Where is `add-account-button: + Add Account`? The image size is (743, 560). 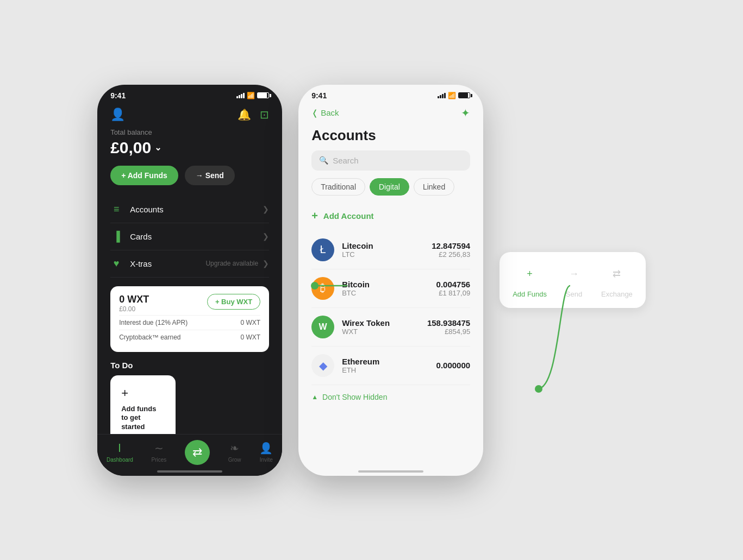 add-account-button: + Add Account is located at coordinates (391, 217).